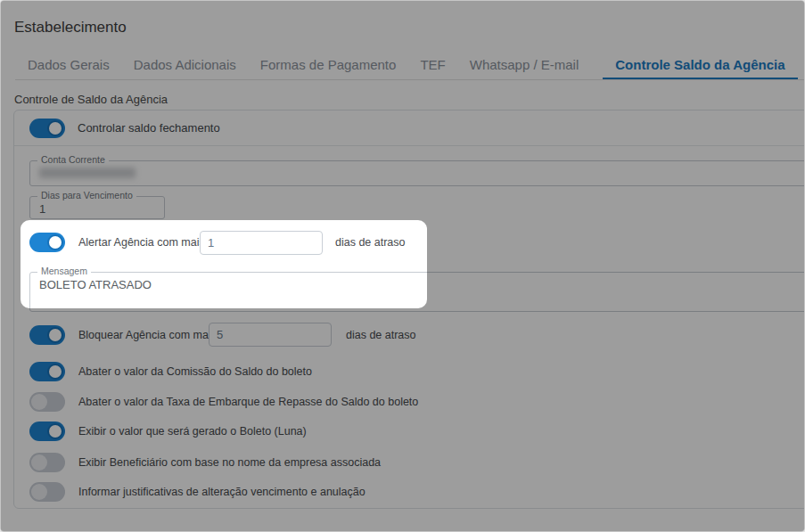 This screenshot has width=805, height=532. Describe the element at coordinates (248, 402) in the screenshot. I see `abater-taxa-embarque-label: Abater o valor da Taxa de Embarque de Re…` at that location.